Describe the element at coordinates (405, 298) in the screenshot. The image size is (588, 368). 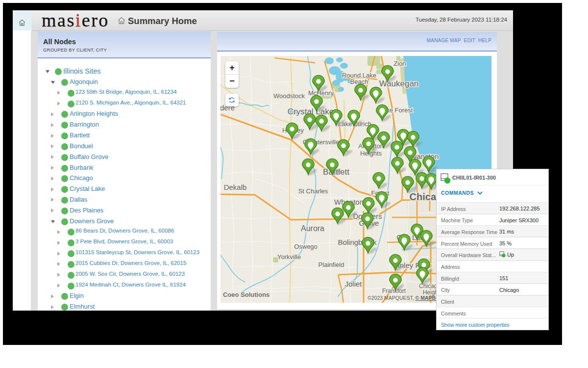
I see `svg-text: ©2023 MAPQUEST, © MAPBOX` at that location.